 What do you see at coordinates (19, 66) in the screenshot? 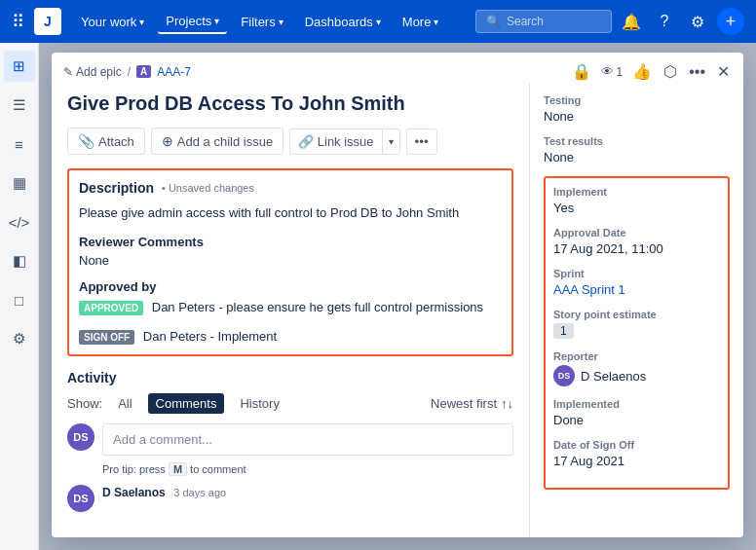
I see `sidebar-item-board: ⊞` at bounding box center [19, 66].